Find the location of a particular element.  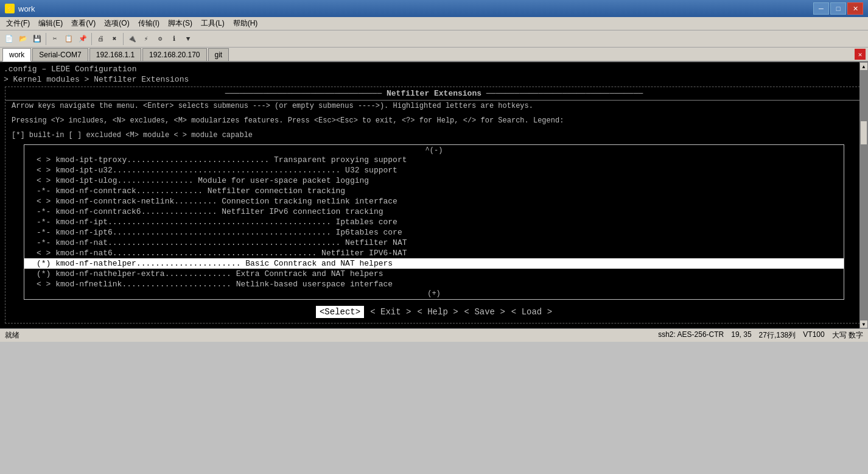

list-item: -*- kmod-nf-conntrack.............. Netf… is located at coordinates (434, 191).